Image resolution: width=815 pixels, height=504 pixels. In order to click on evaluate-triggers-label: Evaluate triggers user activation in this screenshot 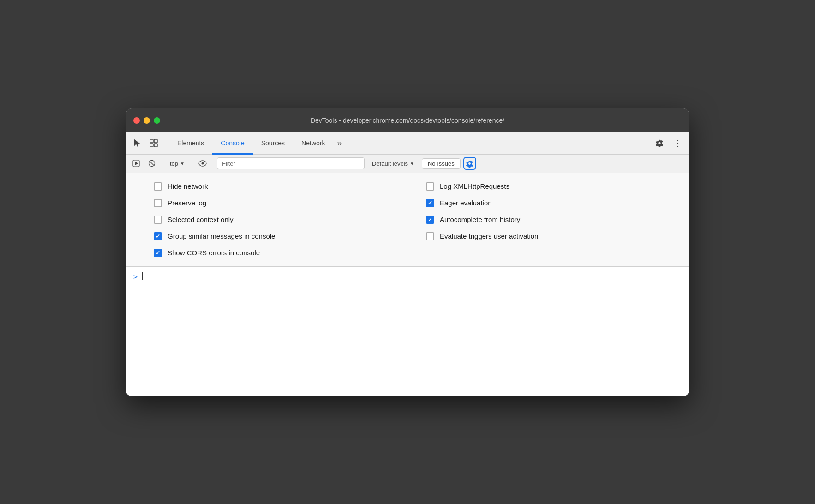, I will do `click(489, 236)`.